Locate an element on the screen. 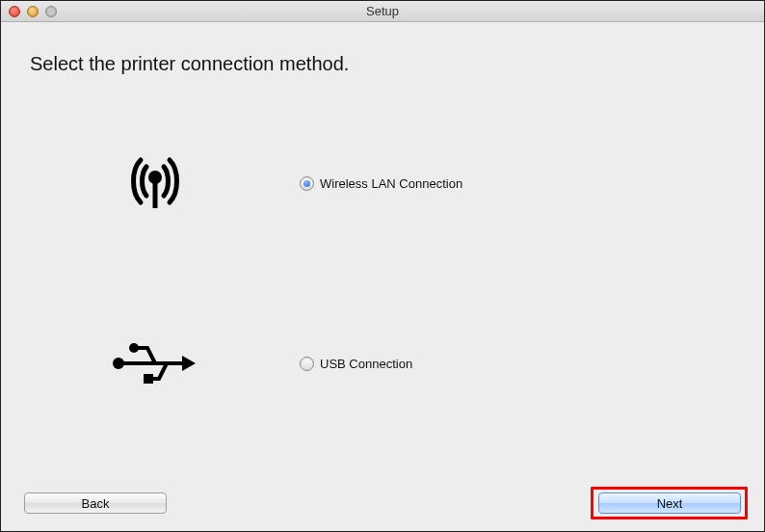 This screenshot has width=765, height=532. option-wireless: Wireless LAN Connection is located at coordinates (421, 183).